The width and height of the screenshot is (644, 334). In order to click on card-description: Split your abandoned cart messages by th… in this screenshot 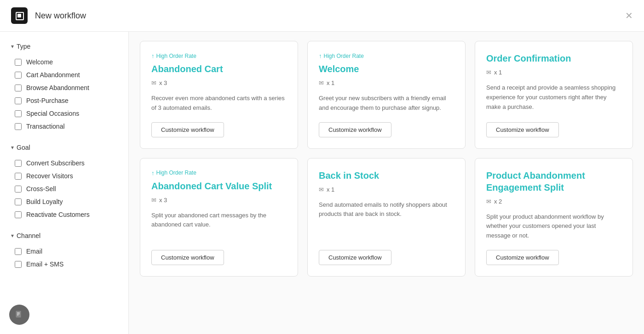, I will do `click(219, 226)`.